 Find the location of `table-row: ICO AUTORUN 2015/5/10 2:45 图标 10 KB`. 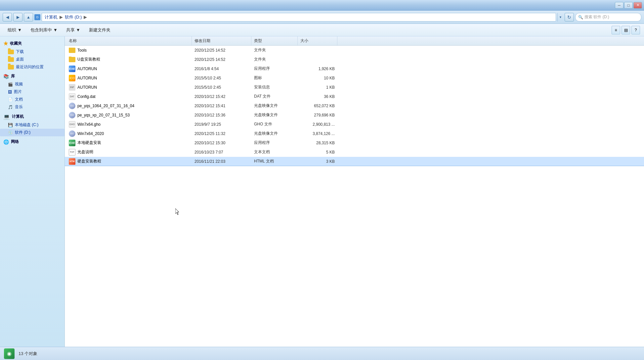

table-row: ICO AUTORUN 2015/5/10 2:45 图标 10 KB is located at coordinates (355, 78).